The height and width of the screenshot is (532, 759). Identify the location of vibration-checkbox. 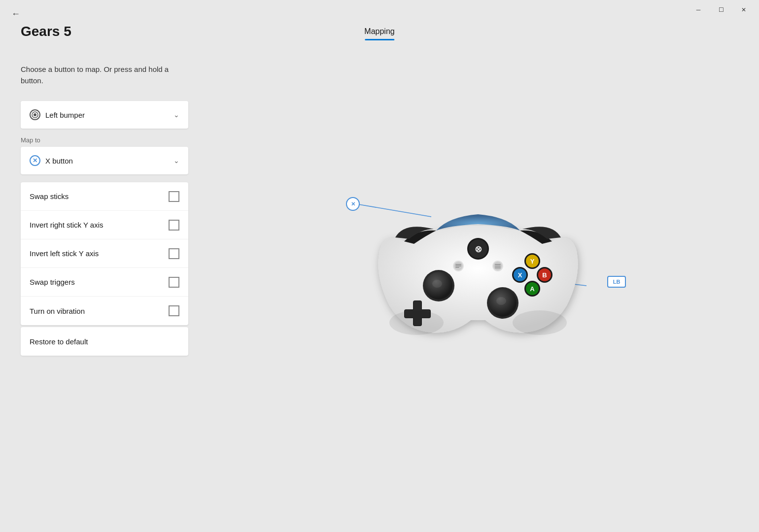
(174, 311).